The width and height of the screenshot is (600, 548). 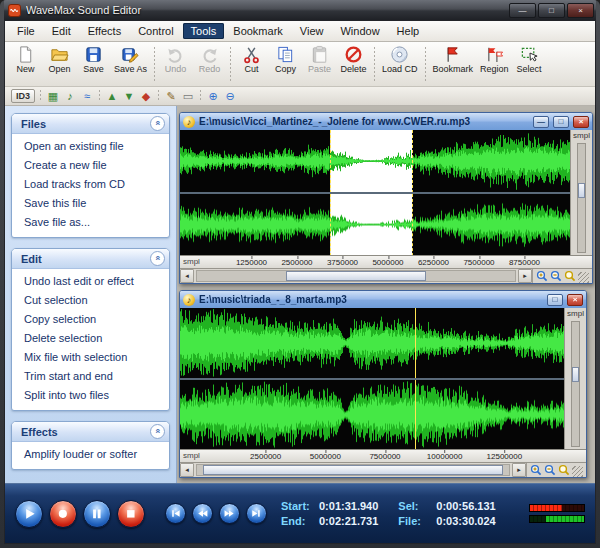 What do you see at coordinates (320, 60) in the screenshot?
I see `toolbar-paste-button: Paste` at bounding box center [320, 60].